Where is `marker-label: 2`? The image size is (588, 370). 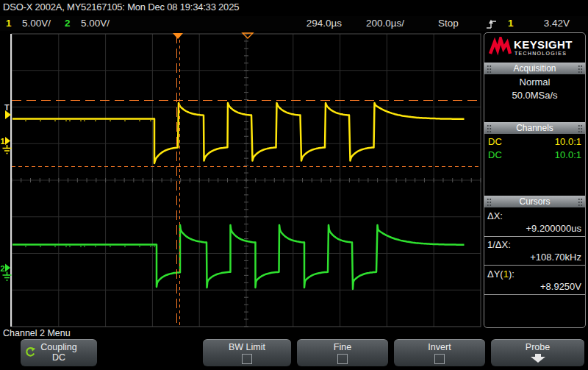
marker-label: 2 is located at coordinates (3, 268).